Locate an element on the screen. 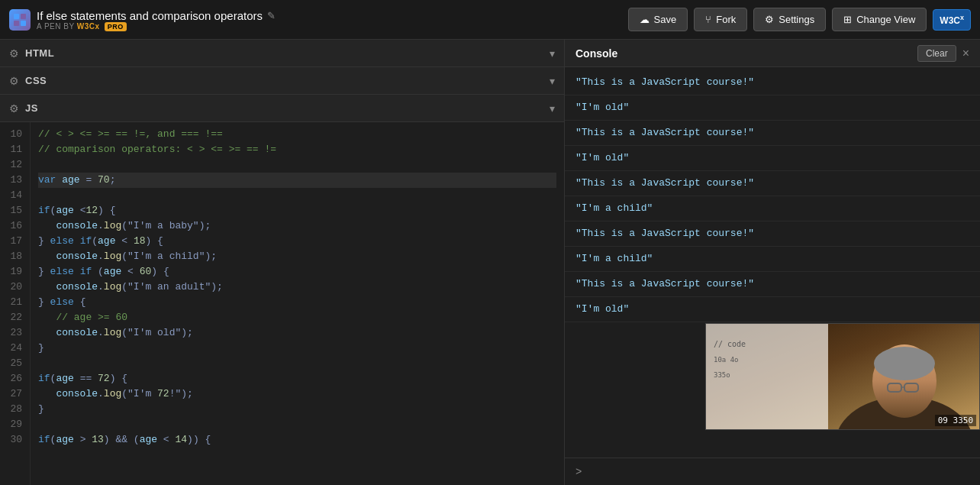  save-label: Save is located at coordinates (666, 20).